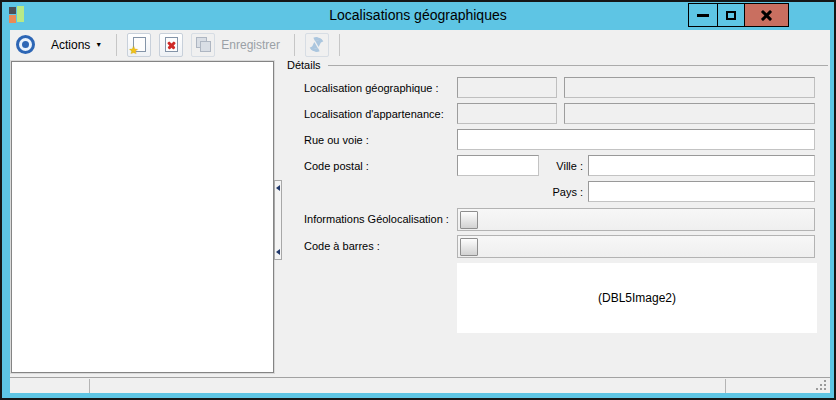 The width and height of the screenshot is (836, 400). What do you see at coordinates (731, 16) in the screenshot?
I see `maximize-icon` at bounding box center [731, 16].